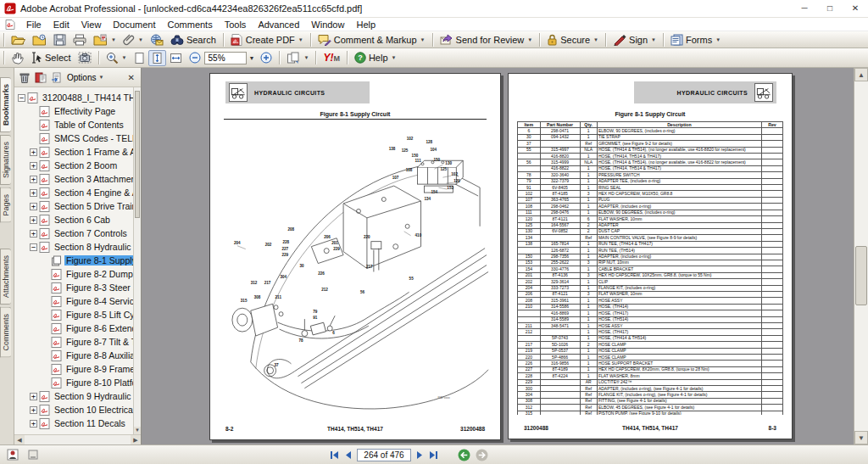 The width and height of the screenshot is (868, 464). I want to click on bookmark-item: Figure 8-9 Frame, so click(78, 369).